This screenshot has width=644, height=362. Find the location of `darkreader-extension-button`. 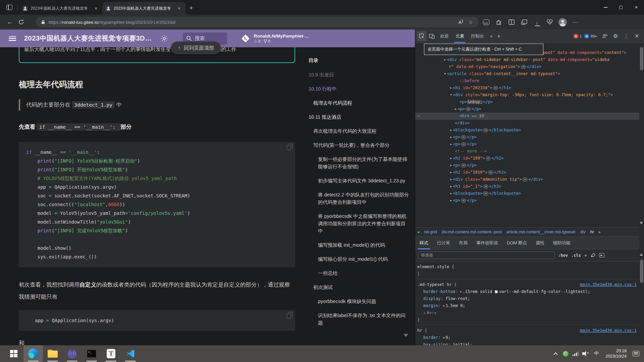

darkreader-extension-button is located at coordinates (486, 22).